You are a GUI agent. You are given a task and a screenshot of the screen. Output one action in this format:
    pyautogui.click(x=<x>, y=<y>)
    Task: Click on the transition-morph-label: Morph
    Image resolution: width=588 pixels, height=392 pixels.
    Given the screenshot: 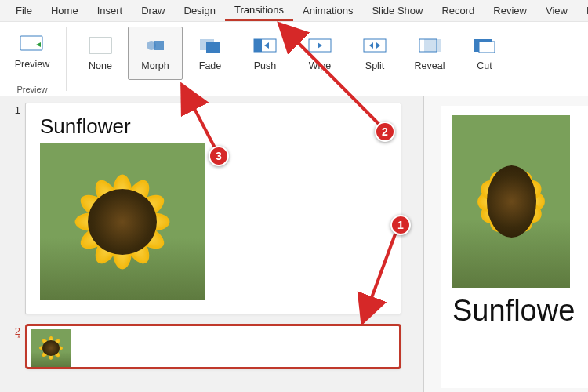 What is the action you would take?
    pyautogui.click(x=155, y=66)
    